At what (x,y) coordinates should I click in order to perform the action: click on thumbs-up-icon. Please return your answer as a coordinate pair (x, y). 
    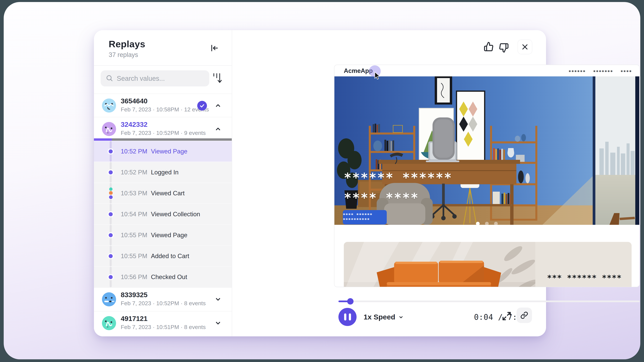
    Looking at the image, I should click on (489, 46).